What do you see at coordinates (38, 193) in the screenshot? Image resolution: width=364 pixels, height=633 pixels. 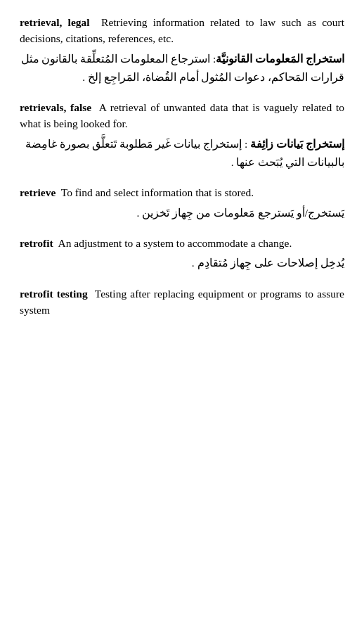 I see `term-retrieve: retrieve` at bounding box center [38, 193].